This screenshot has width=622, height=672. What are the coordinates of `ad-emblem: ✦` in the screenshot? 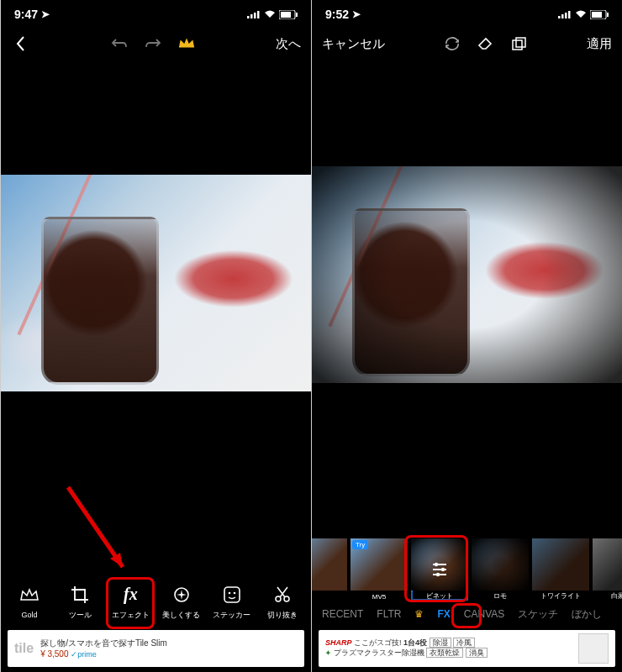 It's located at (328, 654).